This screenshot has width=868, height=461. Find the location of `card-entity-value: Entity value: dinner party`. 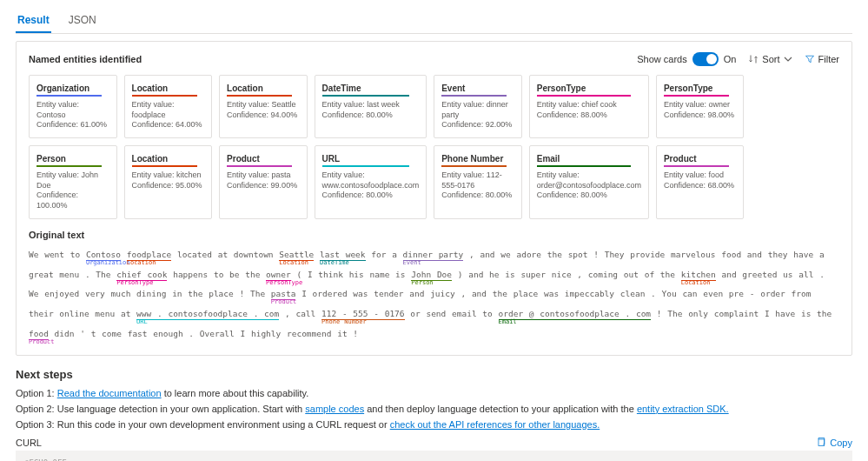

card-entity-value: Entity value: dinner party is located at coordinates (478, 110).